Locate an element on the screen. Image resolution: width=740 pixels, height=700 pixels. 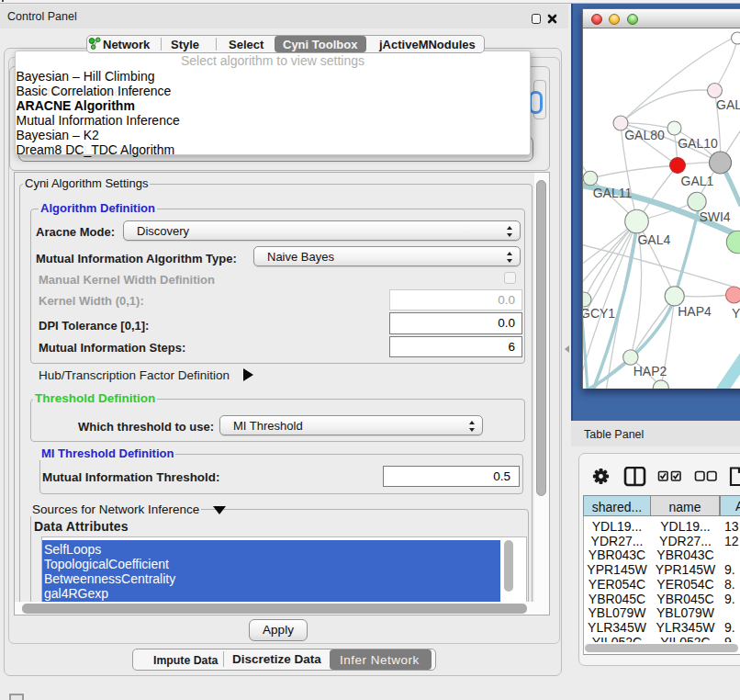
svg-text: GAL1 is located at coordinates (698, 181).